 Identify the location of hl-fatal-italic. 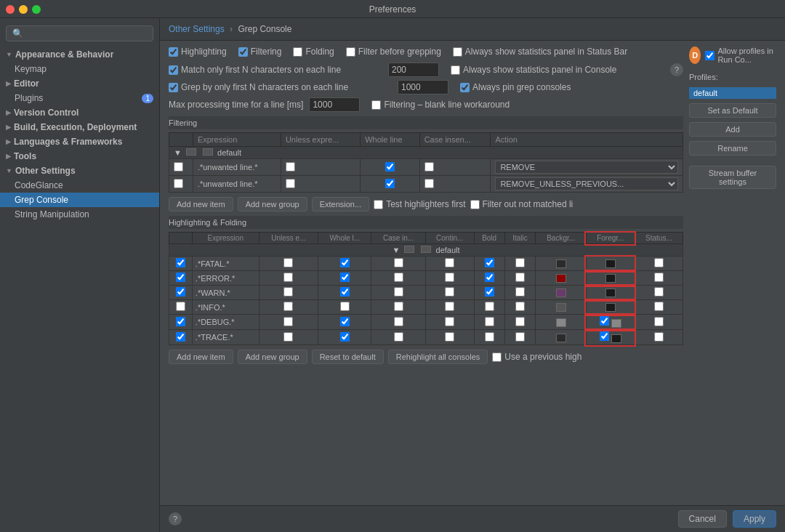
(520, 264).